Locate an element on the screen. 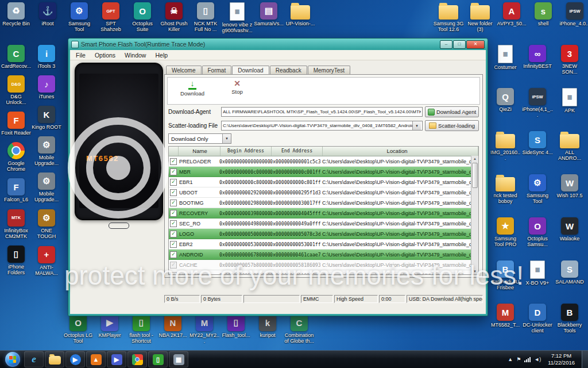 This screenshot has height=368, width=588. desktop-icon-kingo-root: KKingo ROOT is located at coordinates (47, 118).